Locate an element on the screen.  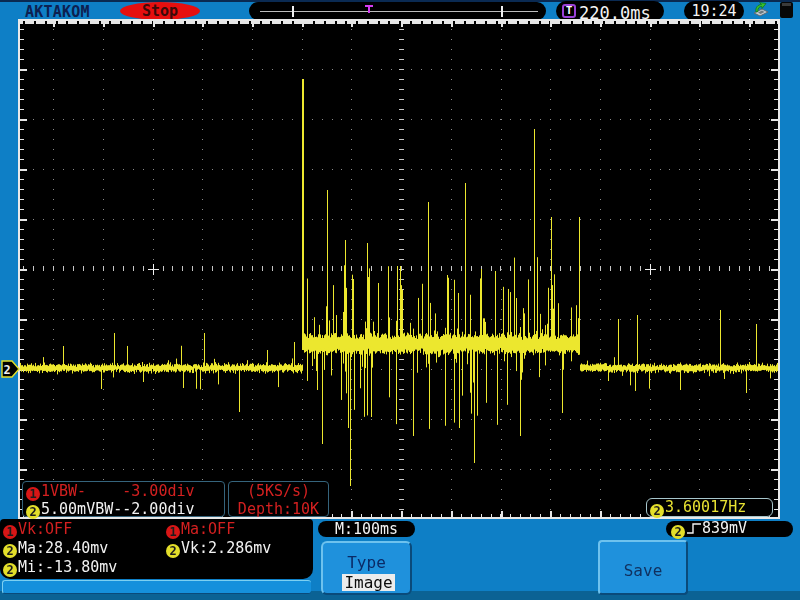
ch1-badge: 1 is located at coordinates (33, 494).